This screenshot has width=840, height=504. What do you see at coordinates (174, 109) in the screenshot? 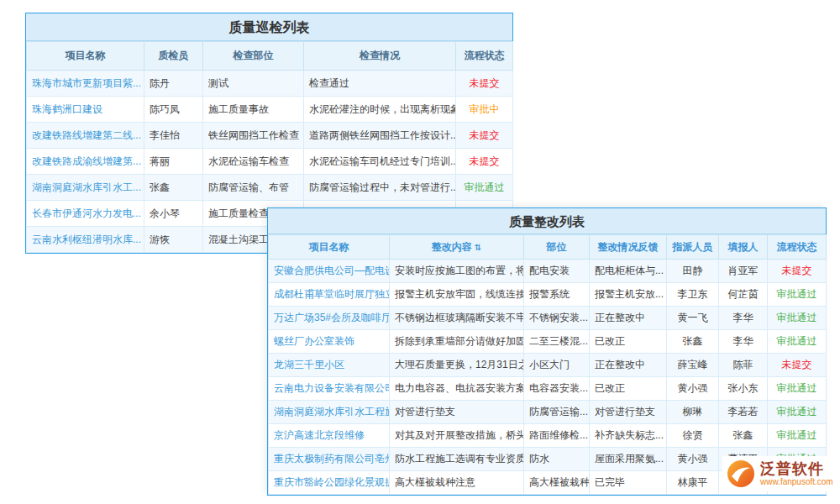
I see `inspector-cell: 陈巧凤` at bounding box center [174, 109].